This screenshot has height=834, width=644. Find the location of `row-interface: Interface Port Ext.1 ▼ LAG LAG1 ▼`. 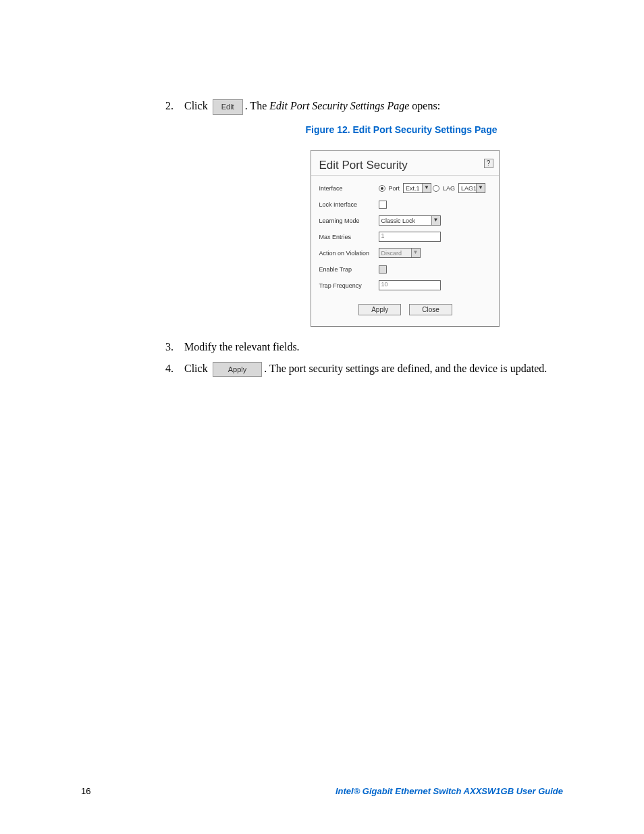

row-interface: Interface Port Ext.1 ▼ LAG LAG1 ▼ is located at coordinates (406, 188).